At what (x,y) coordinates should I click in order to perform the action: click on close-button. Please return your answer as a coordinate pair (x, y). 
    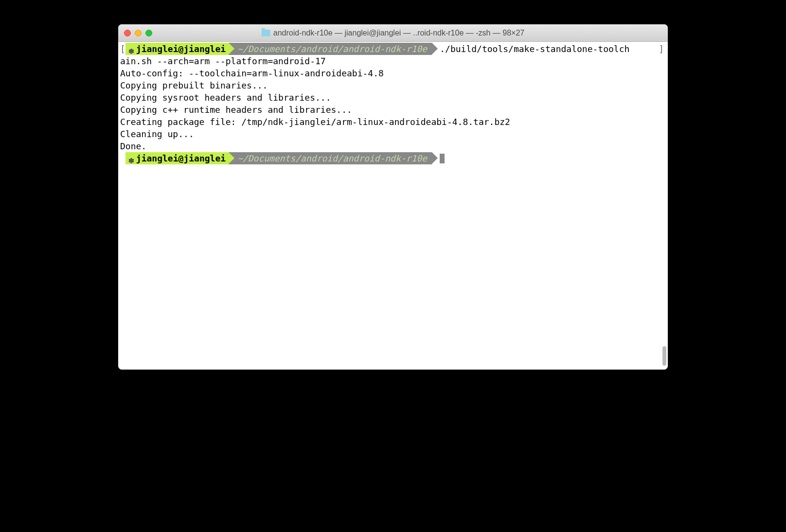
    Looking at the image, I should click on (127, 33).